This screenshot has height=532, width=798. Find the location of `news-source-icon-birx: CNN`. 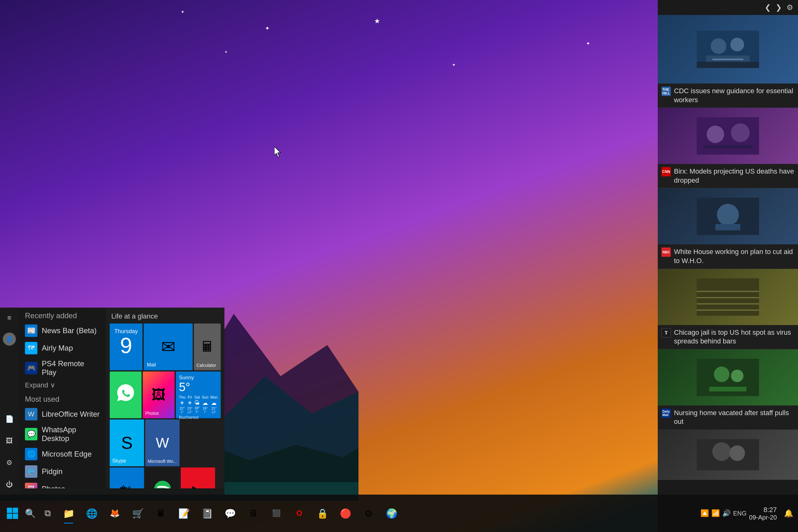

news-source-icon-birx: CNN is located at coordinates (666, 172).